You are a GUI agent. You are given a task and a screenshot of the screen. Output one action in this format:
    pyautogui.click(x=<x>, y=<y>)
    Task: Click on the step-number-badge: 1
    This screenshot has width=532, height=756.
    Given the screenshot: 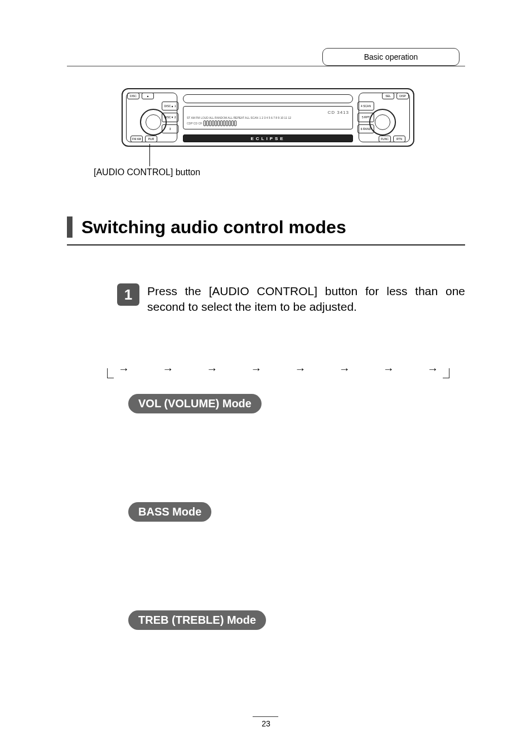 What is the action you would take?
    pyautogui.click(x=128, y=295)
    